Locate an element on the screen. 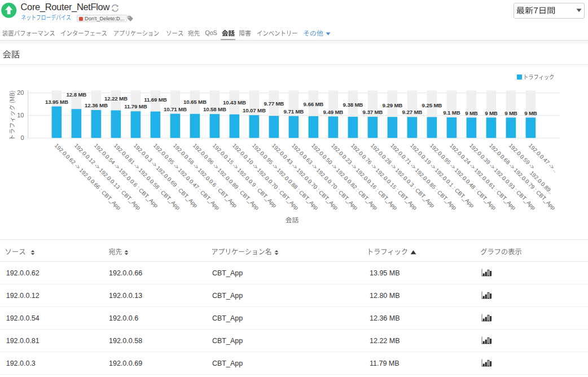  svg-text: 9.25 MB is located at coordinates (432, 105).